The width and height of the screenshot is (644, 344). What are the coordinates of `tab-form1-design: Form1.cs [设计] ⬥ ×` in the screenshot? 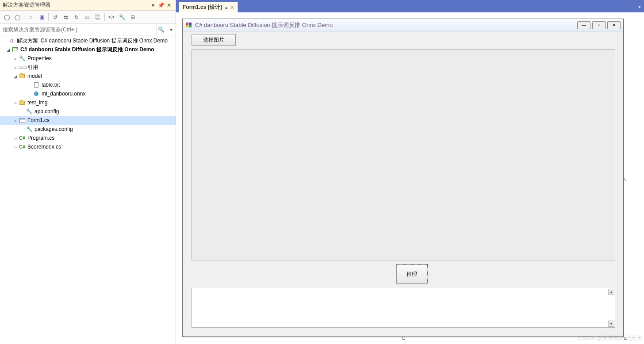 It's located at (208, 7).